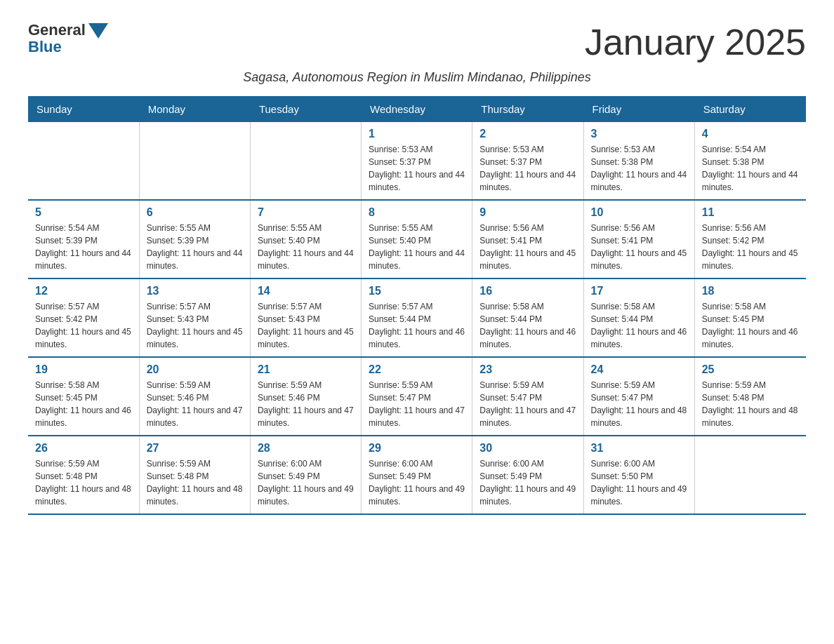 This screenshot has height=644, width=834. Describe the element at coordinates (305, 109) in the screenshot. I see `header-day-tuesday: Tuesday` at that location.